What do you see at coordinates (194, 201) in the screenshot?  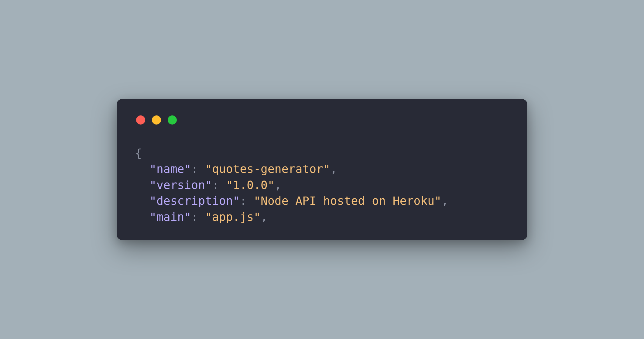 I see `json-key: "description"` at bounding box center [194, 201].